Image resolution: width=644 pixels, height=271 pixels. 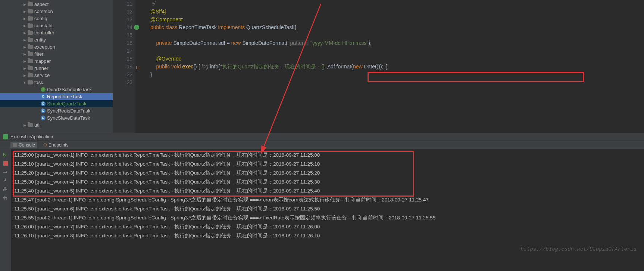 I want to click on tree-item-controller: ▶controller, so click(x=56, y=33).